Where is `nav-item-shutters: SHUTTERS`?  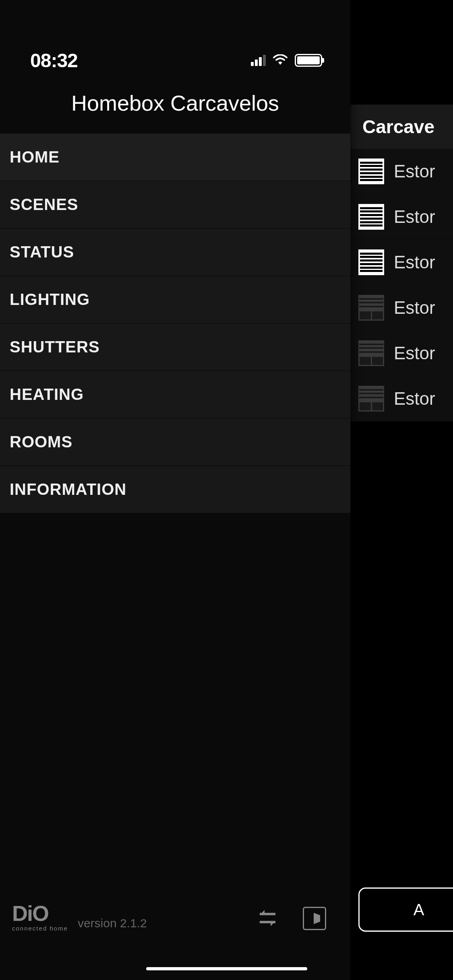
nav-item-shutters: SHUTTERS is located at coordinates (175, 347).